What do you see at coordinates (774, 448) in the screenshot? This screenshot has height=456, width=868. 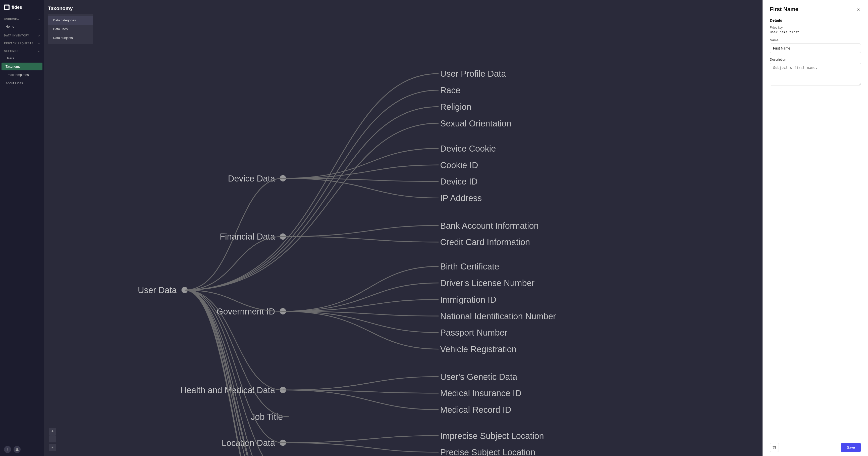 I see `trash-icon` at bounding box center [774, 448].